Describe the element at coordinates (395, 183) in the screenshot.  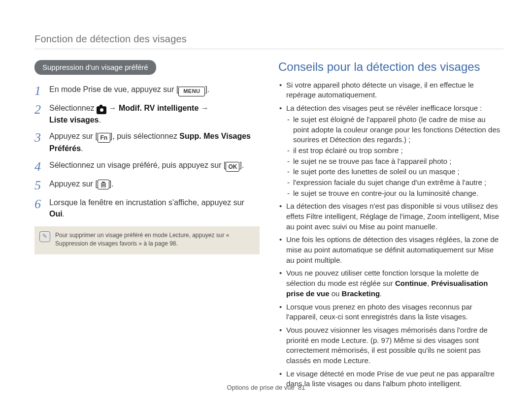
I see `tip-subitem: l'expression faciale du sujet change d'u…` at that location.